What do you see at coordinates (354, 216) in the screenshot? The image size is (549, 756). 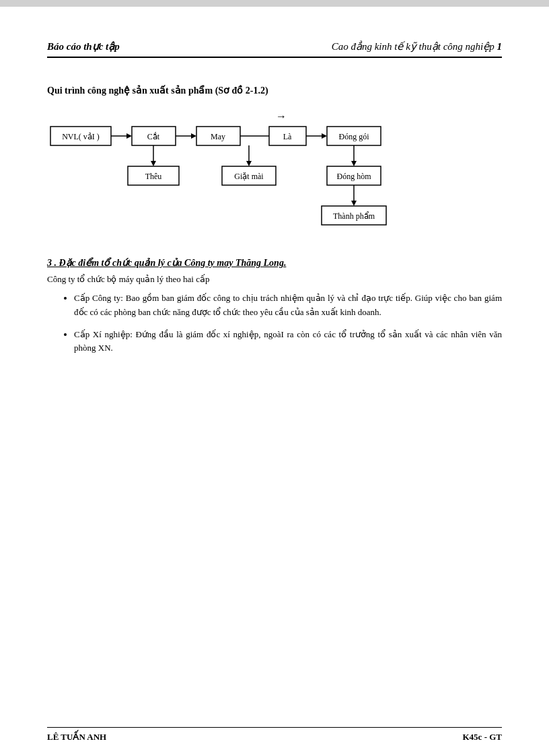 I see `thanh-pham-label: Thành phẩm` at bounding box center [354, 216].